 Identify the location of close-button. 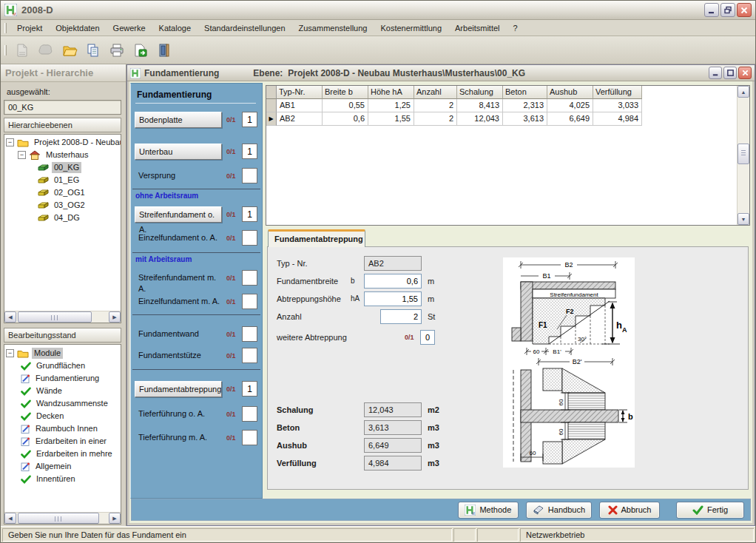
(744, 10).